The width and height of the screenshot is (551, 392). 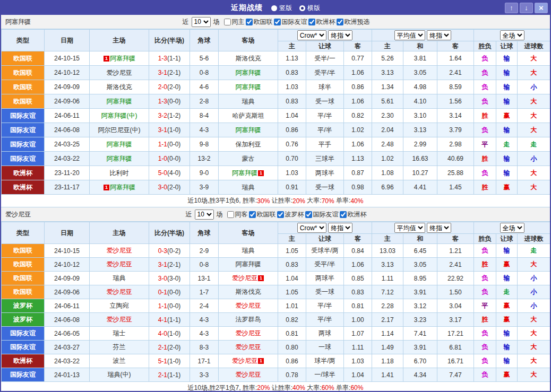 I want to click on match-row: 国际友谊24-06-11阿塞拜疆(中)3-2(1-2)8-4哈萨克斯坦1.04平…, so click(x=276, y=116).